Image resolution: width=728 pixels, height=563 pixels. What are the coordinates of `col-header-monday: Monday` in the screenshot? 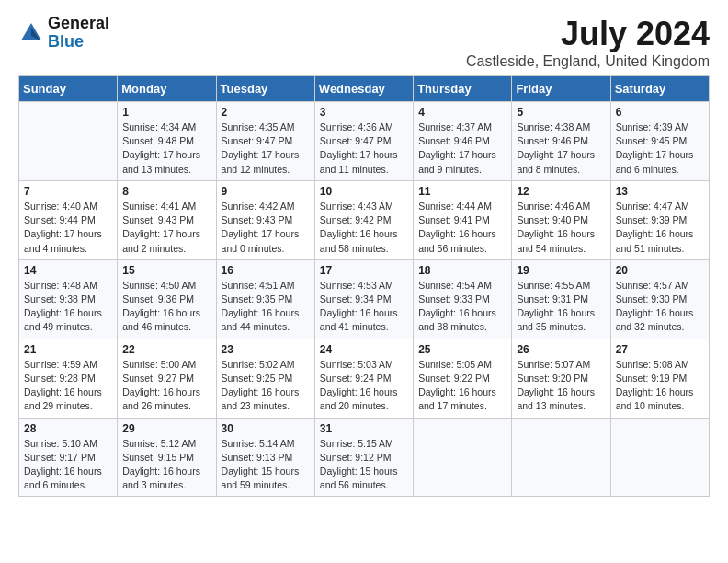 It's located at (167, 89).